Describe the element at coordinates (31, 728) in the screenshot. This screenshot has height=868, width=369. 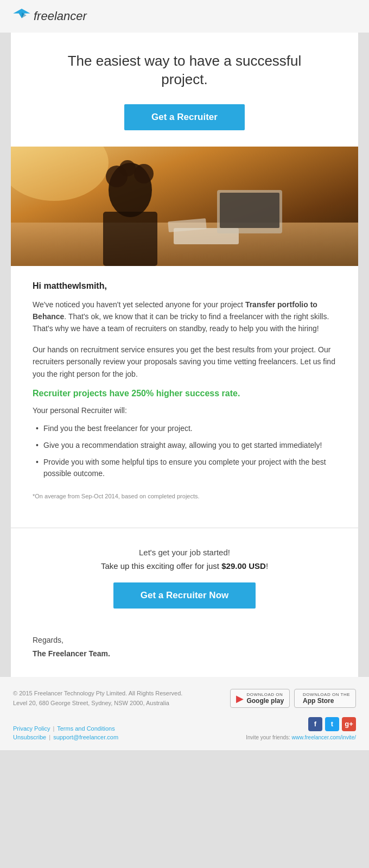
I see `privacy-policy-link: Privacy Policy` at that location.